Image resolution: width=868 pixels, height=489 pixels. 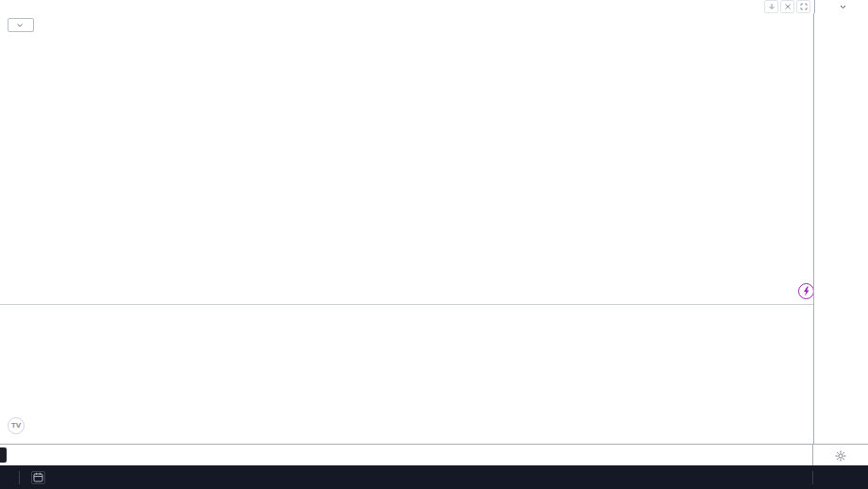 What do you see at coordinates (16, 426) in the screenshot?
I see `tradingview-logo: TV` at bounding box center [16, 426].